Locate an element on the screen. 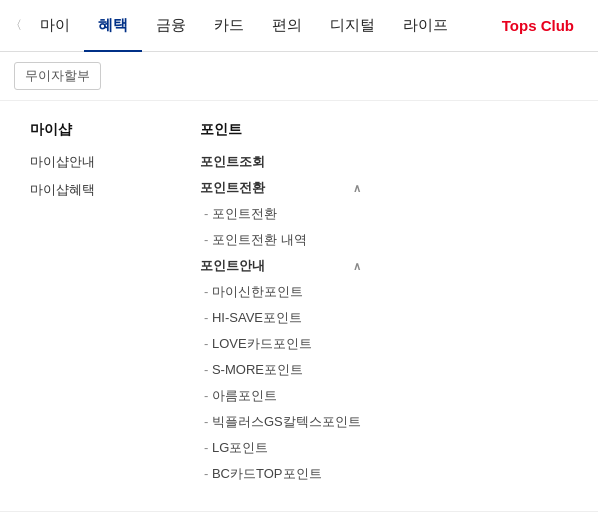 Image resolution: width=598 pixels, height=528 pixels. top-navigation: 〈 마이 혜택 금융 카드 편의 디지털 라이프 Tops Club is located at coordinates (299, 26).